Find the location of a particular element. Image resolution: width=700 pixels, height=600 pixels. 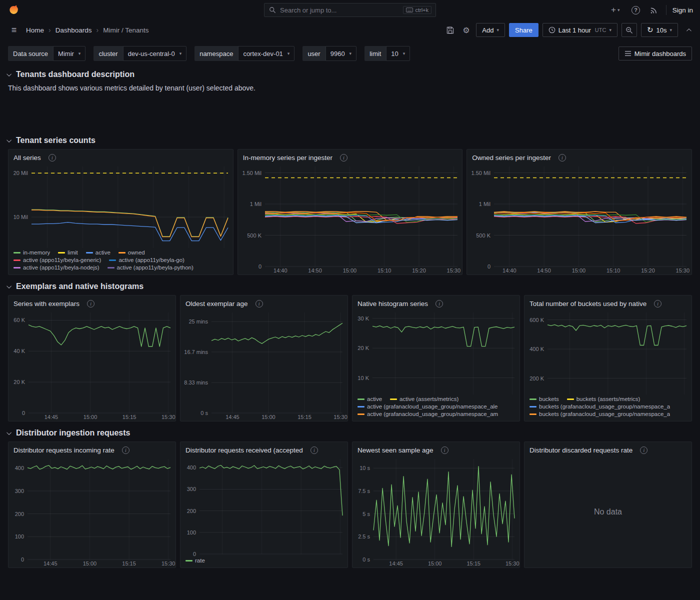

received-rate-chart: 14:4515:0015:1515:300100200300400 is located at coordinates (264, 506).